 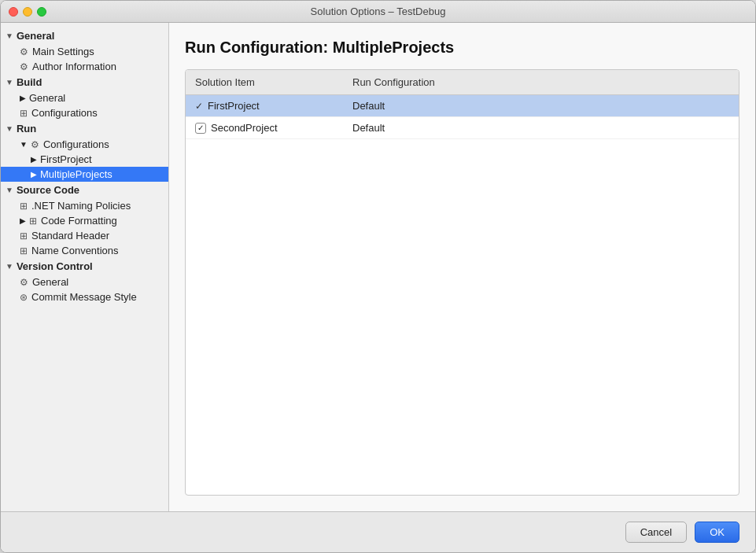 What do you see at coordinates (378, 11) in the screenshot?
I see `window-title: Solution Options – TestDebug` at bounding box center [378, 11].